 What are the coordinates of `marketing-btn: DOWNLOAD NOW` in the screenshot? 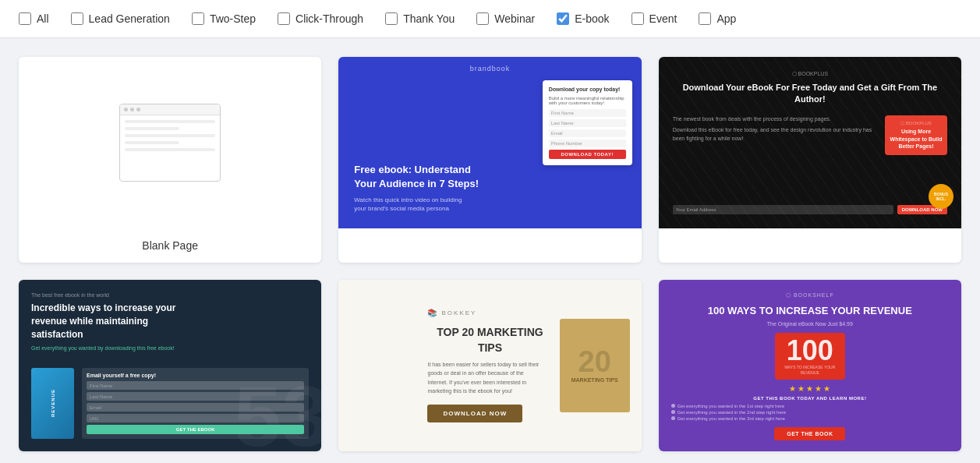 It's located at (475, 413).